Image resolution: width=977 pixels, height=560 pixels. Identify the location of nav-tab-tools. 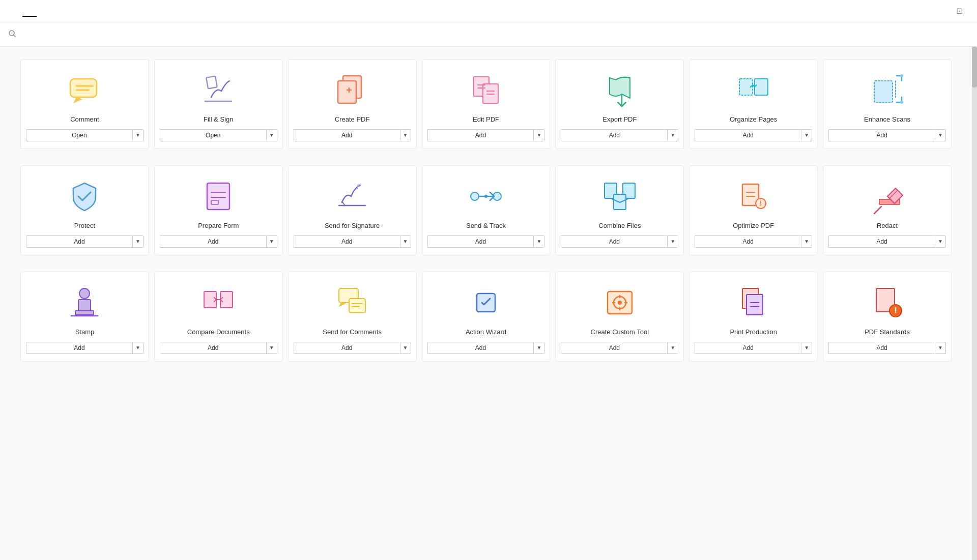
(30, 11).